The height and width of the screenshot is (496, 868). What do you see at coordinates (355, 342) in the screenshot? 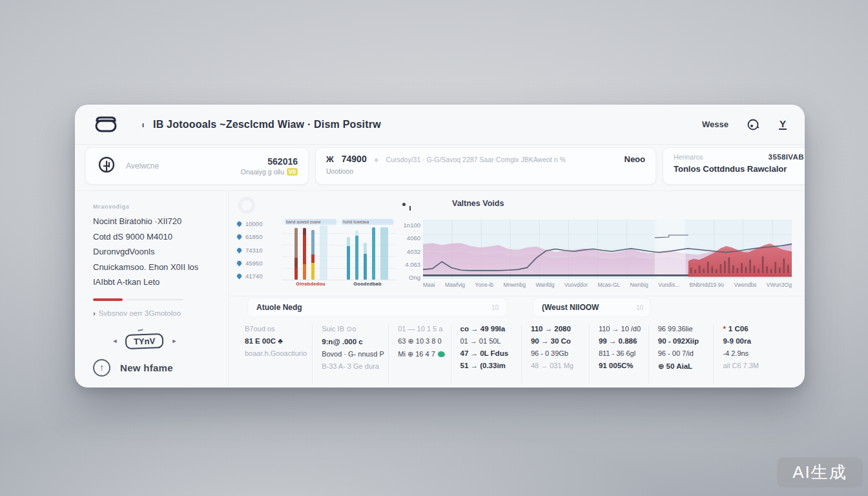
I see `metric-row: 9:n@ .000 c` at bounding box center [355, 342].